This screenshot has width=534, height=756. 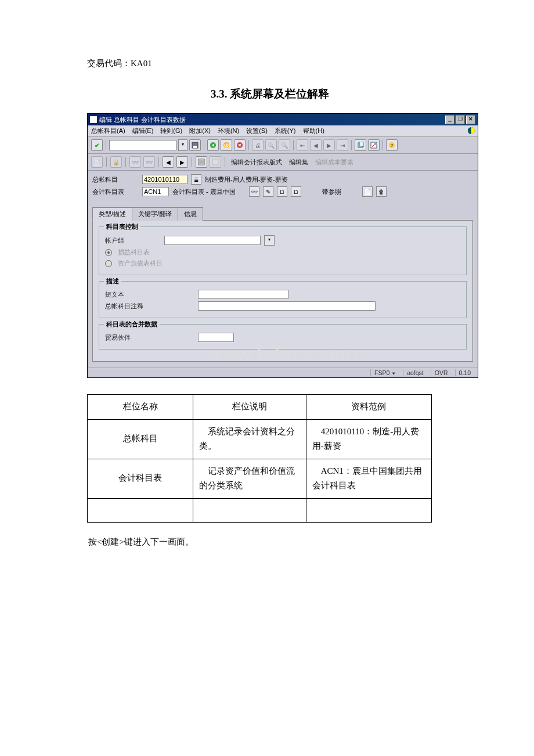 What do you see at coordinates (171, 131) in the screenshot?
I see `menu-goto: 转到(G)` at bounding box center [171, 131].